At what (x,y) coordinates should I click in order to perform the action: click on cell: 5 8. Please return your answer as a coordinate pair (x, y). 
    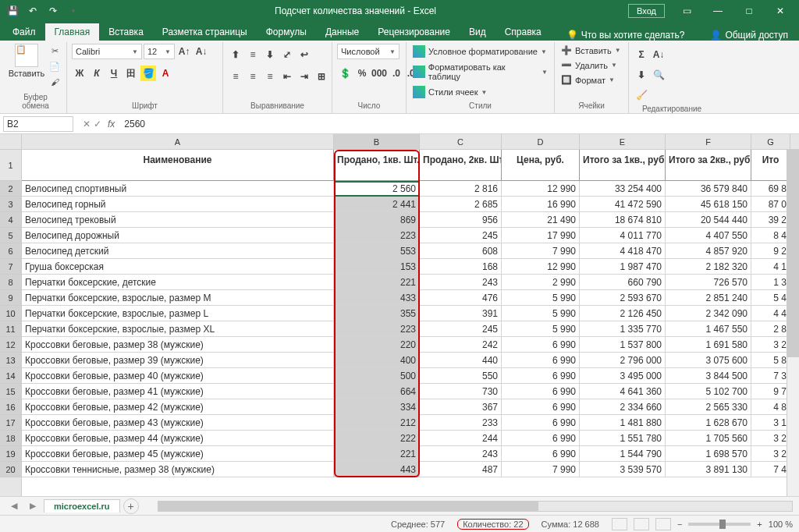
    Looking at the image, I should click on (771, 360).